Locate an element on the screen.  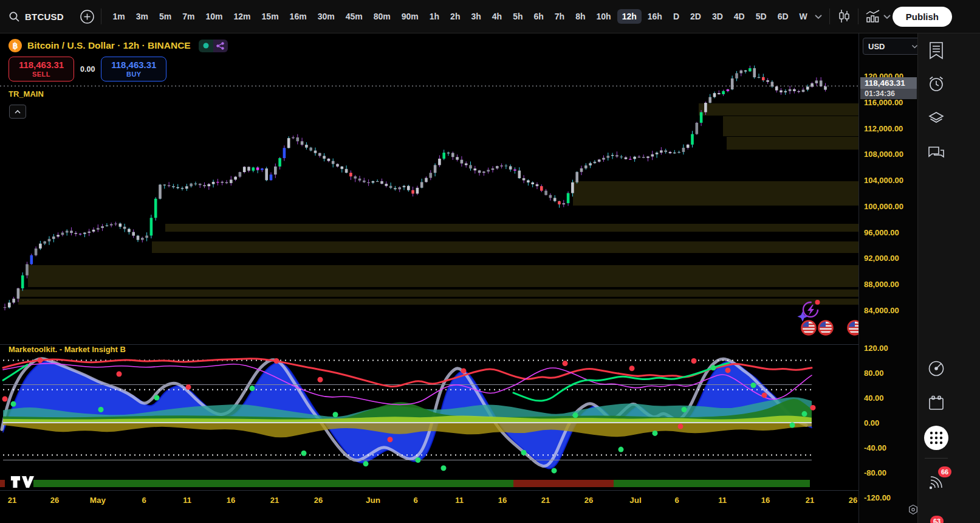
oscillator-scale-label: 0.00 is located at coordinates (871, 423).